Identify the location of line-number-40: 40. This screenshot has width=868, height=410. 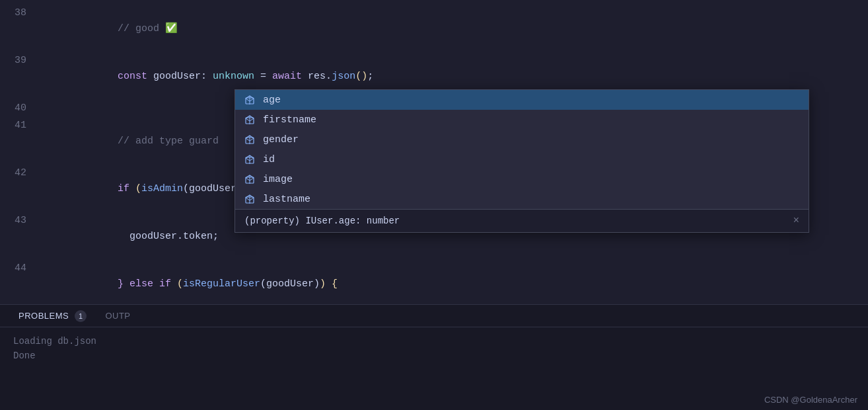
(20, 108).